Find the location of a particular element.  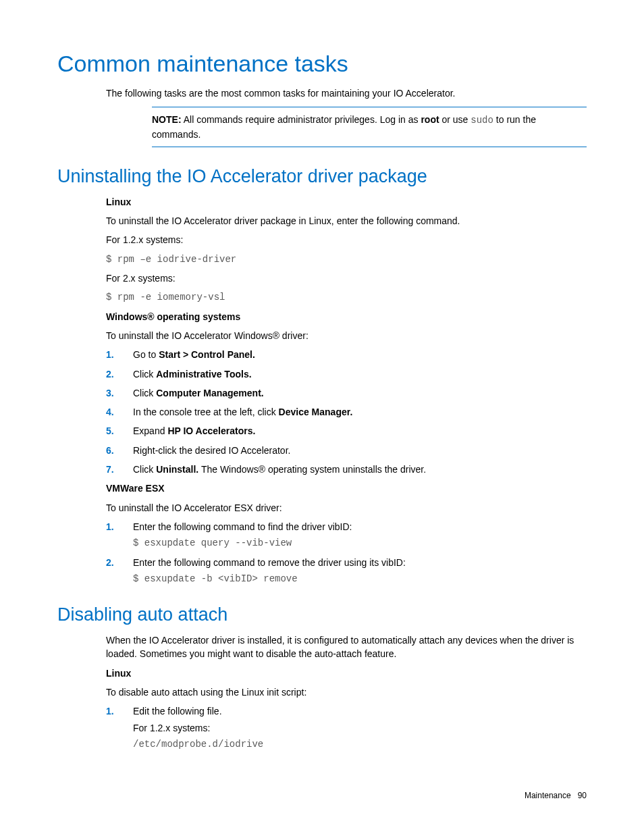

note-root: root is located at coordinates (429, 120).